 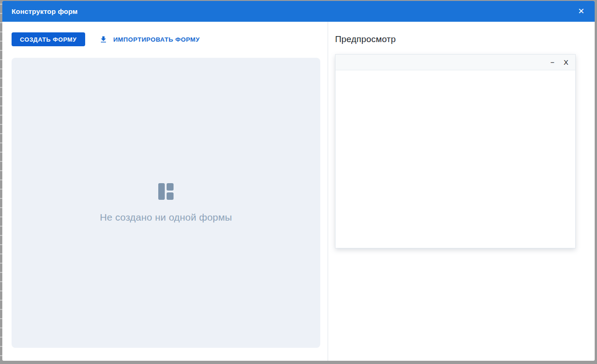 I want to click on preview-window-titlebar: − X, so click(x=455, y=62).